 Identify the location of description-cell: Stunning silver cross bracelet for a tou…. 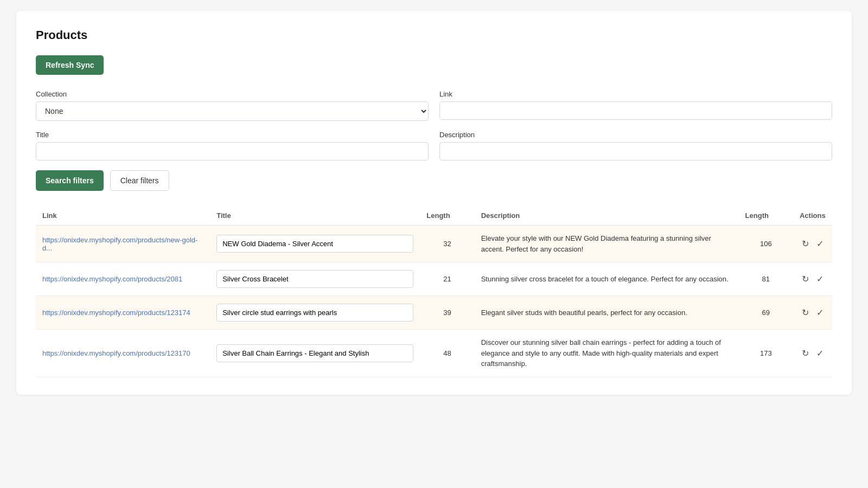
(607, 279).